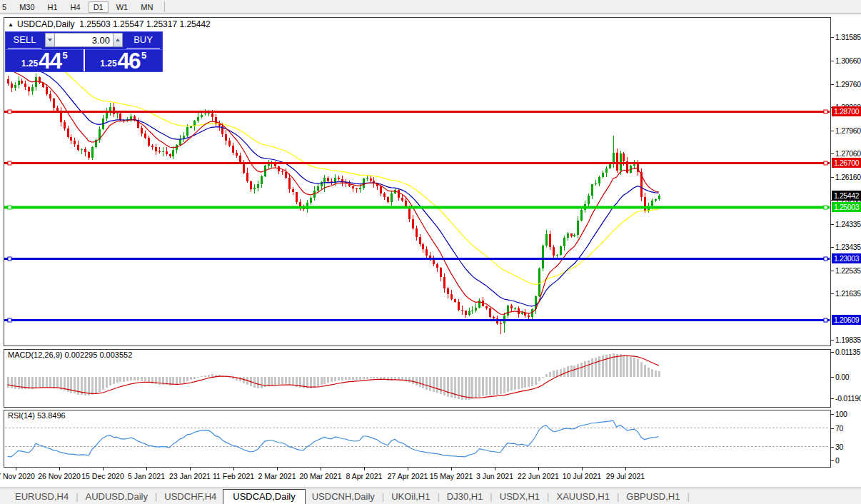  Describe the element at coordinates (411, 497) in the screenshot. I see `tab-ukoil-h1: UKOil,H1` at that location.